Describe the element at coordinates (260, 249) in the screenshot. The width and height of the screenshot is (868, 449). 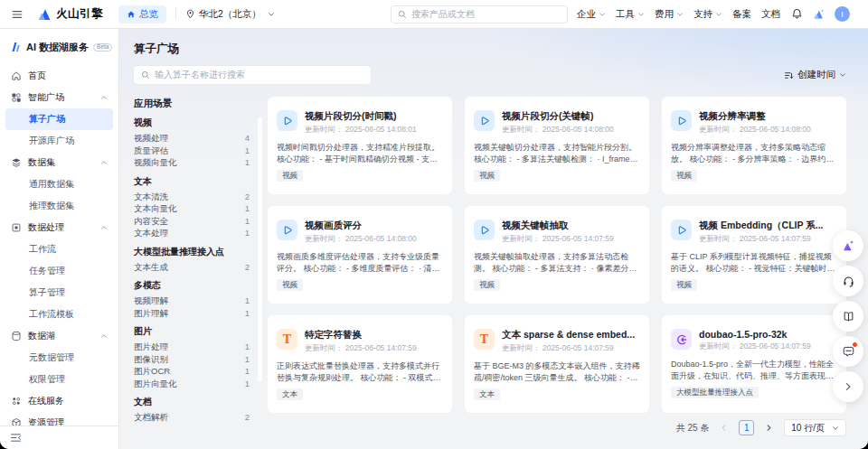
I see `filter-scrollbar` at that location.